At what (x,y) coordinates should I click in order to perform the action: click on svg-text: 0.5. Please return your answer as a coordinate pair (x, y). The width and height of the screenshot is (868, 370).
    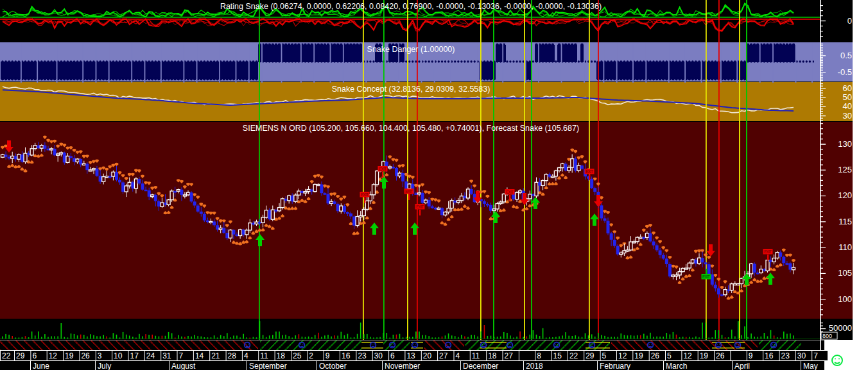
    Looking at the image, I should click on (846, 55).